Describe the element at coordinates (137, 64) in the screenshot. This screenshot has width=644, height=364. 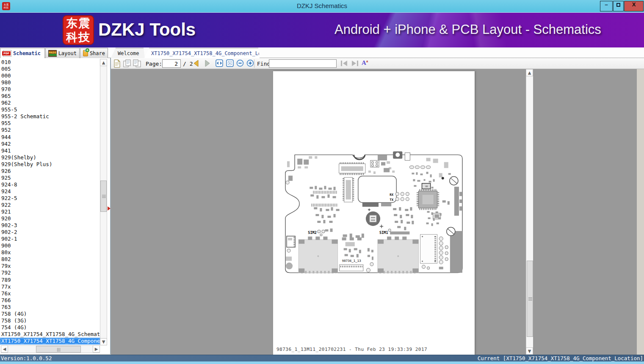
I see `page-copy-flip-icon` at that location.